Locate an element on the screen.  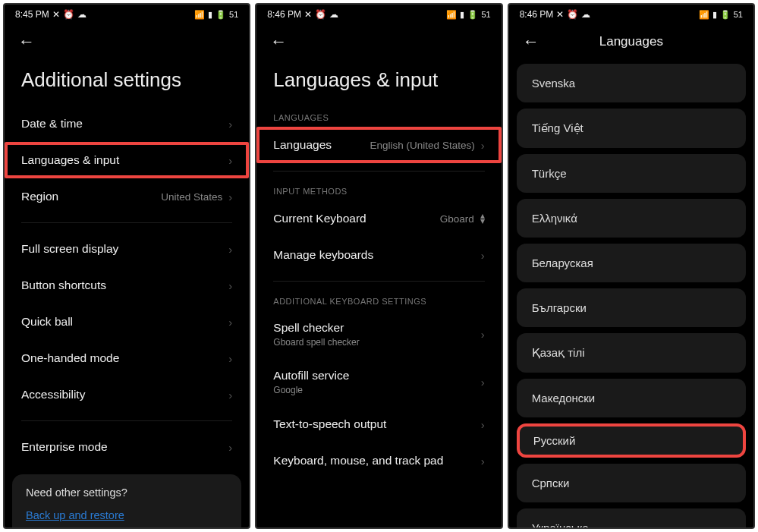
row-label: Date & time is located at coordinates (52, 124).